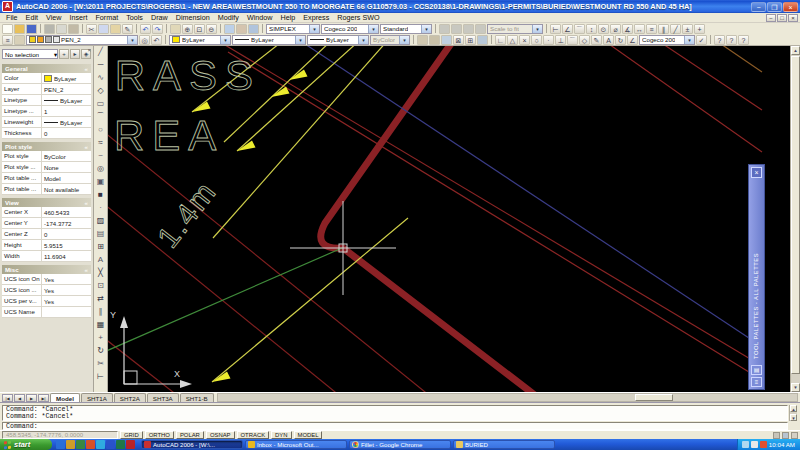  What do you see at coordinates (101, 104) in the screenshot?
I see `rectangle-icon: ▭` at bounding box center [101, 104].